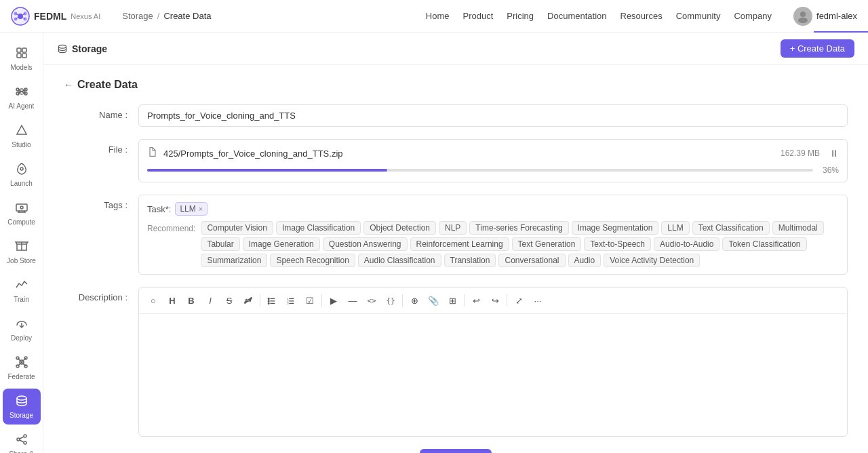  I want to click on nav-documentation: Documentation, so click(576, 16).